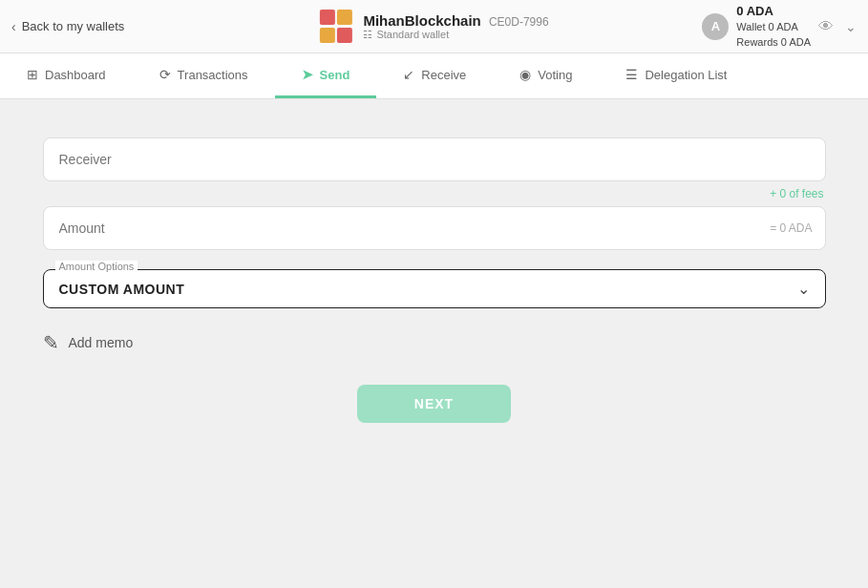 Image resolution: width=868 pixels, height=588 pixels. Describe the element at coordinates (686, 74) in the screenshot. I see `tab-delegation-label: Delegation List` at that location.